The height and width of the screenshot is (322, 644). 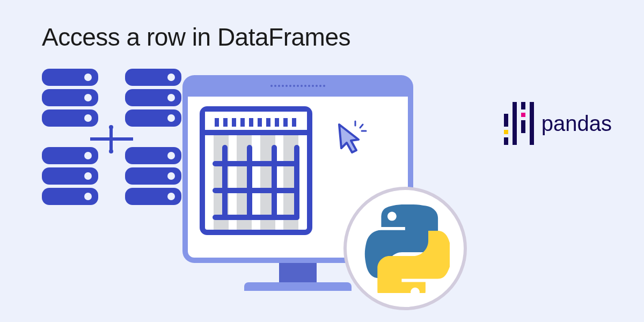 What do you see at coordinates (196, 37) in the screenshot?
I see `page-title: Access a row in DataFrames` at bounding box center [196, 37].